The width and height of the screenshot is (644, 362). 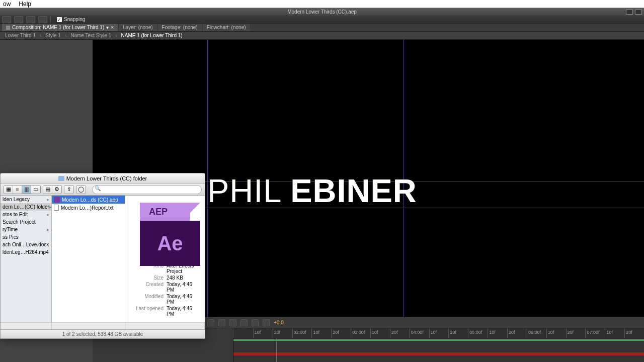 What do you see at coordinates (322, 12) in the screenshot?
I see `window-titlebar: Modern Lower Thirds (CC).aep` at bounding box center [322, 12].